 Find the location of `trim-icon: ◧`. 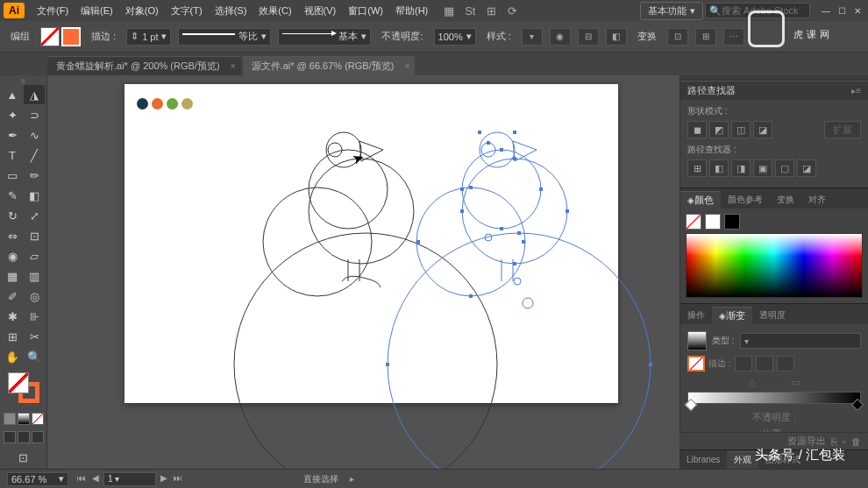

trim-icon: ◧ is located at coordinates (719, 168).